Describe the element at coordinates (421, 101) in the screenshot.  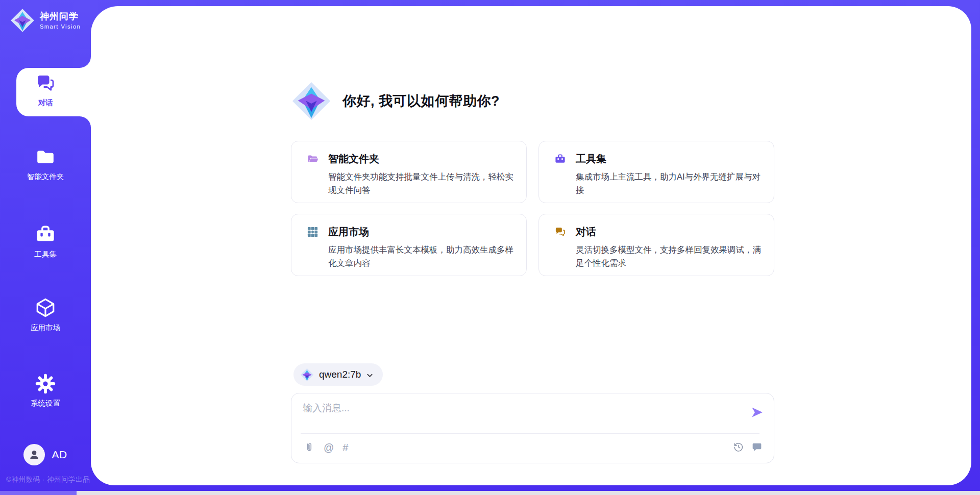
I see `greeting-title: 你好, 我可以如何帮助你?` at that location.